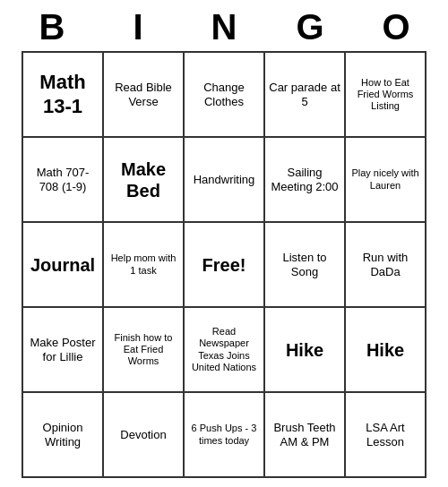 The height and width of the screenshot is (487, 448). Describe the element at coordinates (225, 95) in the screenshot. I see `cell-2: Change Clothes` at that location.